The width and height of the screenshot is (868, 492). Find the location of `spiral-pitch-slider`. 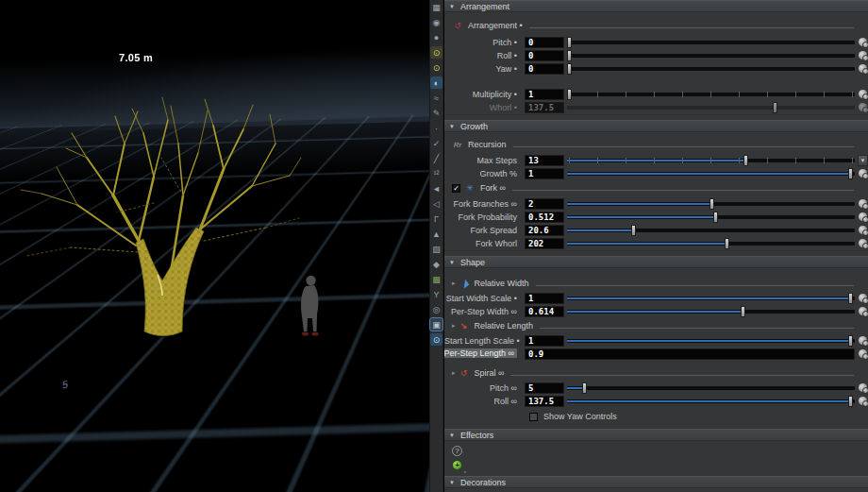

spiral-pitch-slider is located at coordinates (711, 388).